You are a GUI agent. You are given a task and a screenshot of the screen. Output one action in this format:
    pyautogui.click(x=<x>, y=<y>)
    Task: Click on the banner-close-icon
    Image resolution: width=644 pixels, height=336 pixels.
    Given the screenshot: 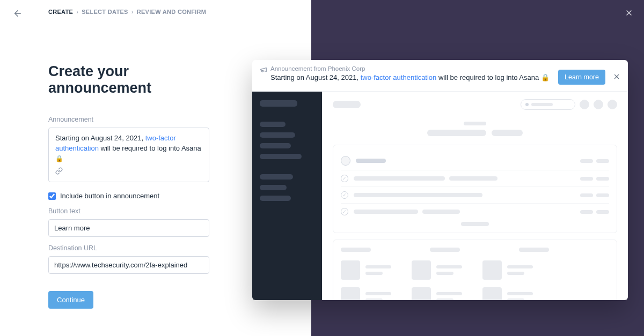 What is the action you would take?
    pyautogui.click(x=617, y=77)
    